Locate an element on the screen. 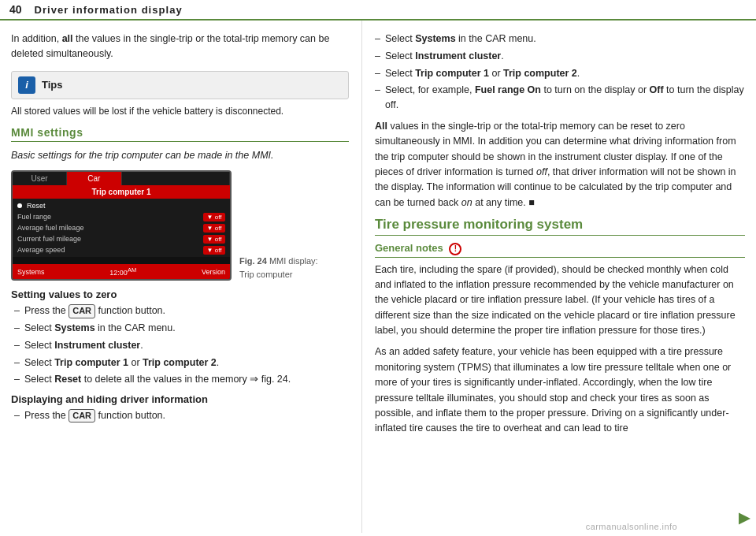 Image resolution: width=756 pixels, height=536 pixels. mmi-caption: Fig. 24 MMI display: Trip computer is located at coordinates (279, 268).